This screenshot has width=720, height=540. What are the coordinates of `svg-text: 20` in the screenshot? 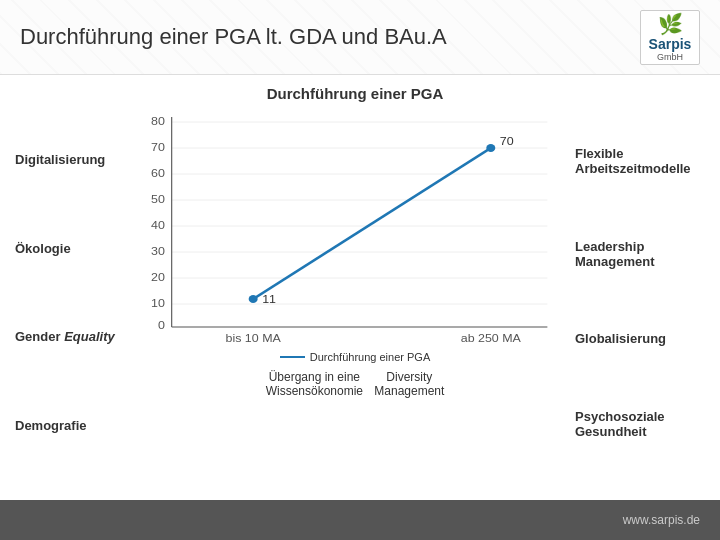 It's located at (158, 277).